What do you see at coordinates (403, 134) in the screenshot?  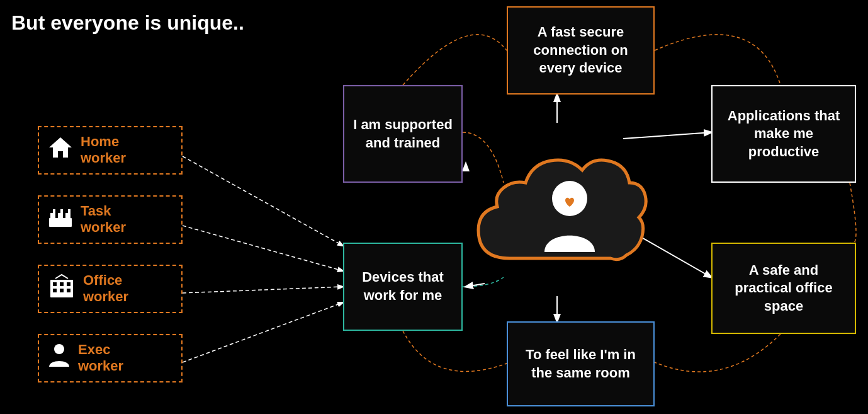 I see `supported-trained-text: I am supported and trained` at bounding box center [403, 134].